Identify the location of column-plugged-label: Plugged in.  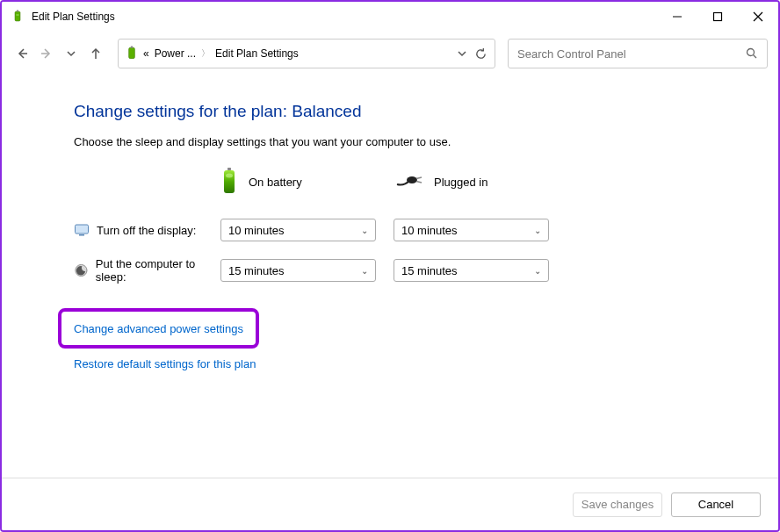
(460, 183).